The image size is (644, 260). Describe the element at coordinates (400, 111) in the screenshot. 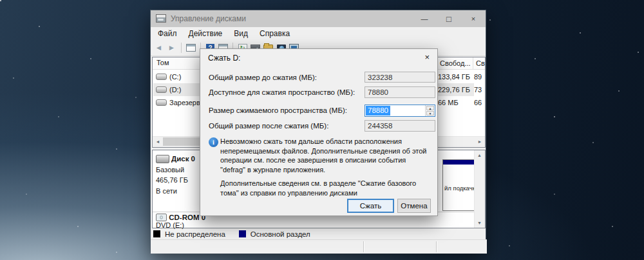

I see `shrink-size-input: 78880 ▲ ▼` at that location.